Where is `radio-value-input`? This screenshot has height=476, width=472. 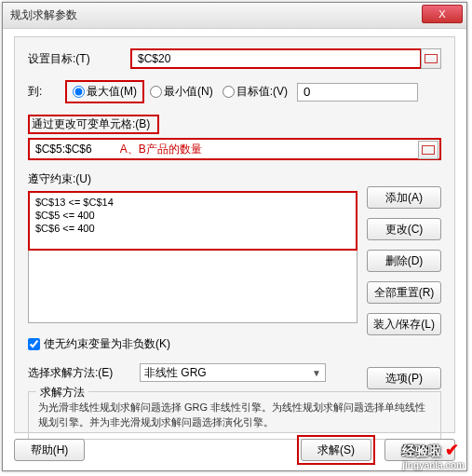
radio-value-input is located at coordinates (229, 91).